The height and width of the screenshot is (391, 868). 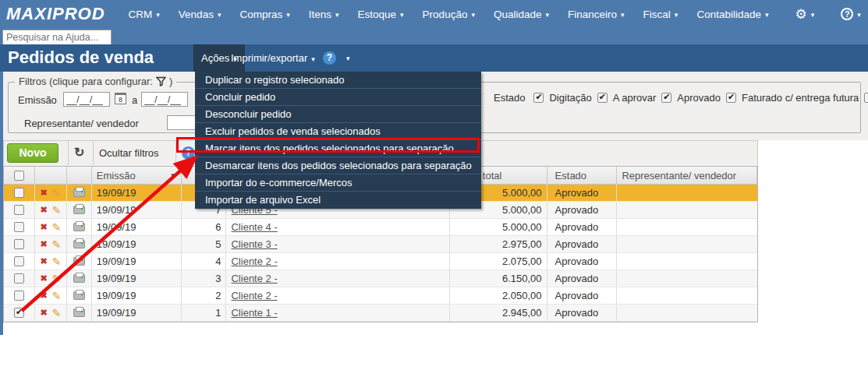 What do you see at coordinates (338, 183) in the screenshot?
I see `menu-item-7: Importar do e-commerce/Mercos` at bounding box center [338, 183].